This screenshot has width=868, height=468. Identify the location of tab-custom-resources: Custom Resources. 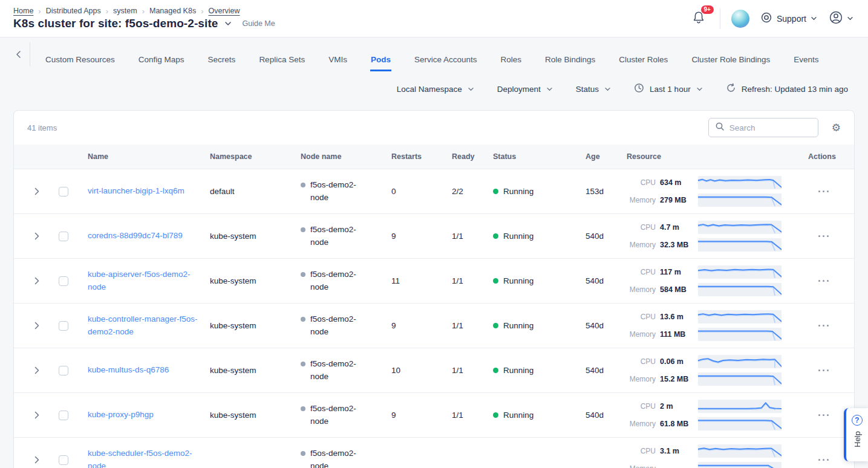
(80, 54).